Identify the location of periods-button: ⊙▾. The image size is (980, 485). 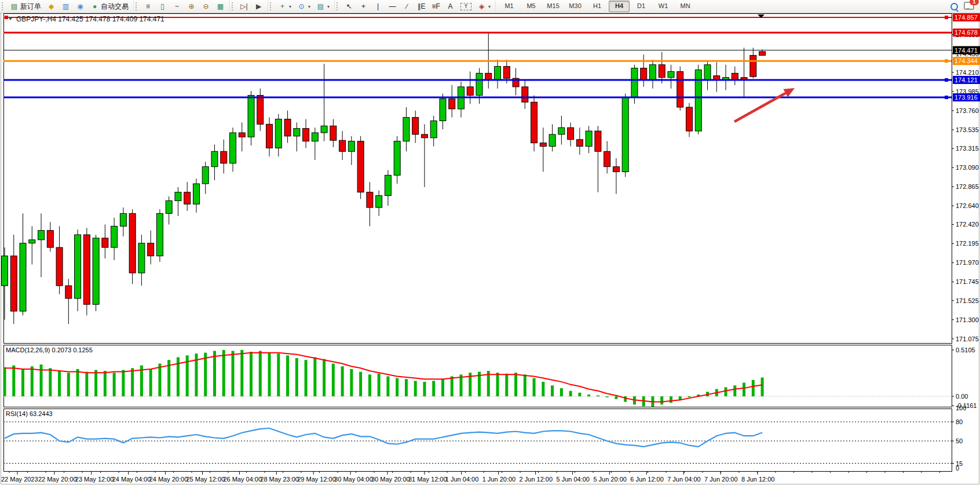
(303, 7).